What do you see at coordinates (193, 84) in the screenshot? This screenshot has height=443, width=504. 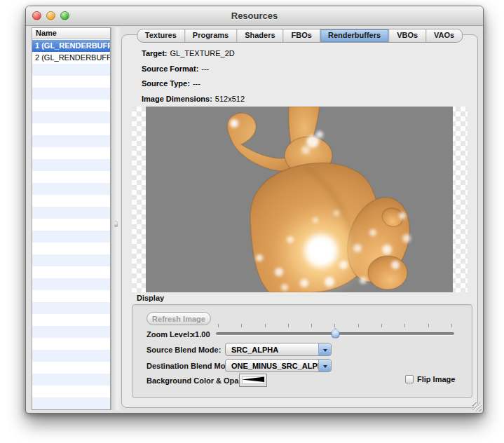 I see `source-type-row: Source Type:---` at bounding box center [193, 84].